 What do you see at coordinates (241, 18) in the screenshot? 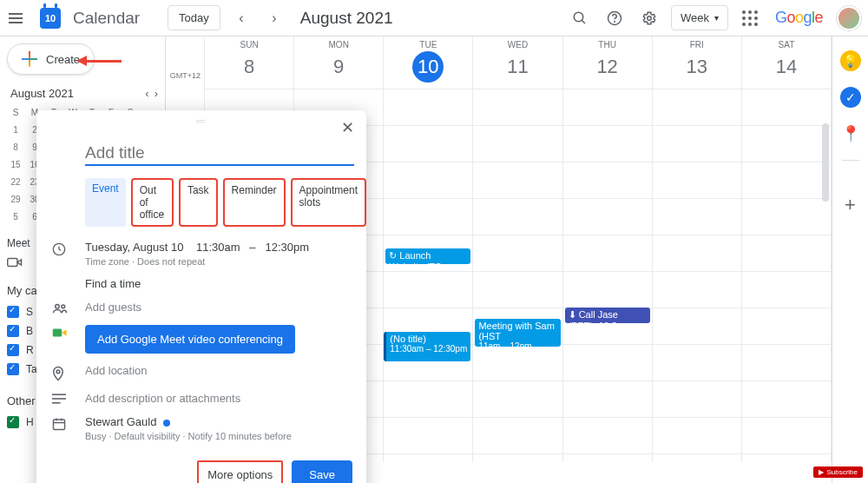
I see `prev-week-button: ‹` at bounding box center [241, 18].